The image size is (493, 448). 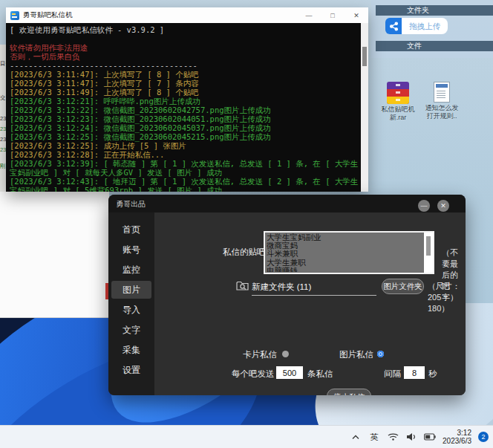 I want to click on edge-text-fragment: 刚, so click(x=3, y=166).